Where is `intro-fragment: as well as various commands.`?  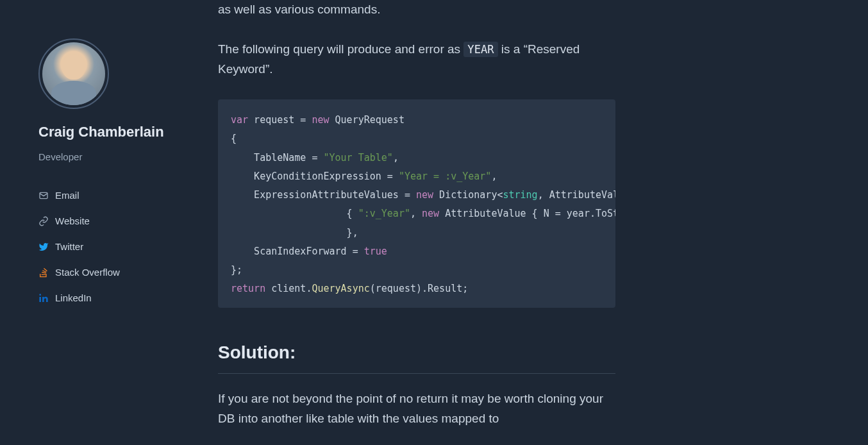 intro-fragment: as well as various commands. is located at coordinates (417, 10).